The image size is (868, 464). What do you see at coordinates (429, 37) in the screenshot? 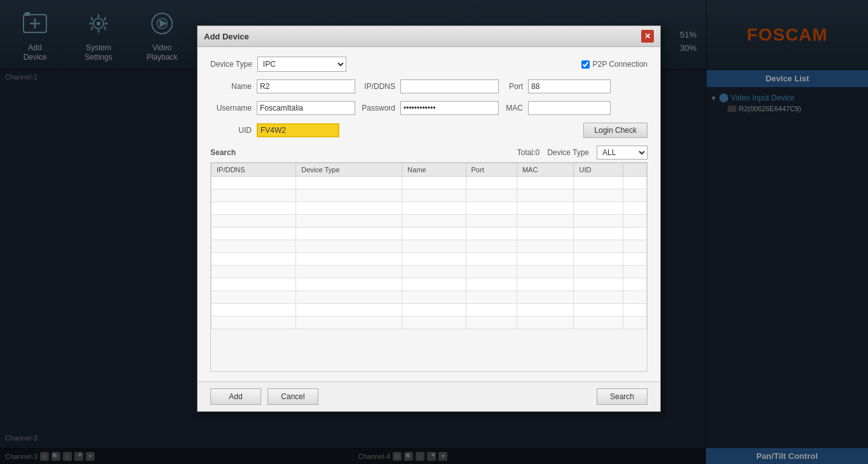
I see `dialog-titlebar: Add Device ✕` at bounding box center [429, 37].